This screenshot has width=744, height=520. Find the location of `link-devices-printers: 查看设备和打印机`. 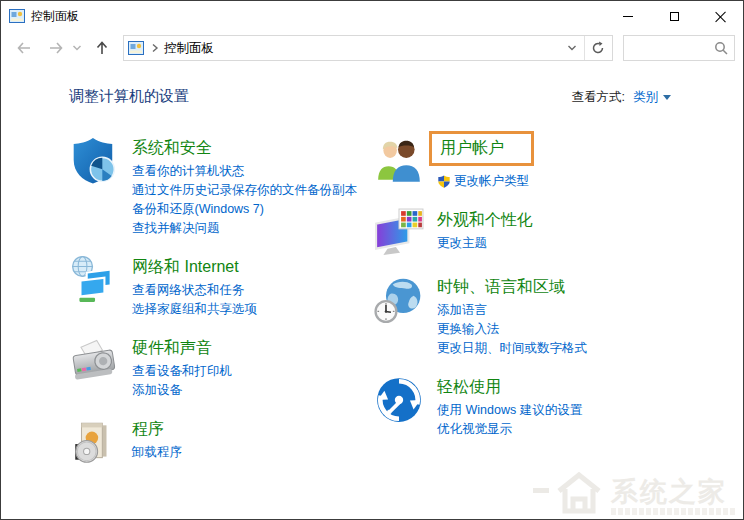

link-devices-printers: 查看设备和打印机 is located at coordinates (182, 372).